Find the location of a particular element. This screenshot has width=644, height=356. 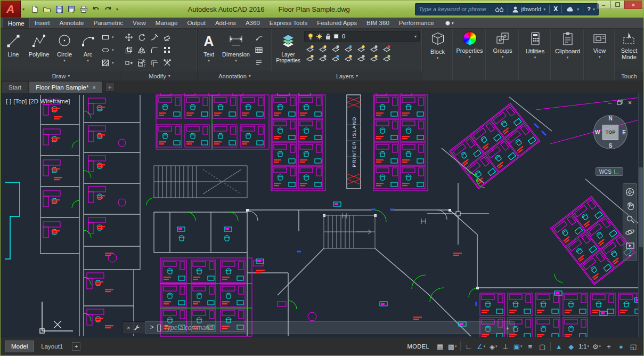

view-control: [Top] is located at coordinates (20, 101).